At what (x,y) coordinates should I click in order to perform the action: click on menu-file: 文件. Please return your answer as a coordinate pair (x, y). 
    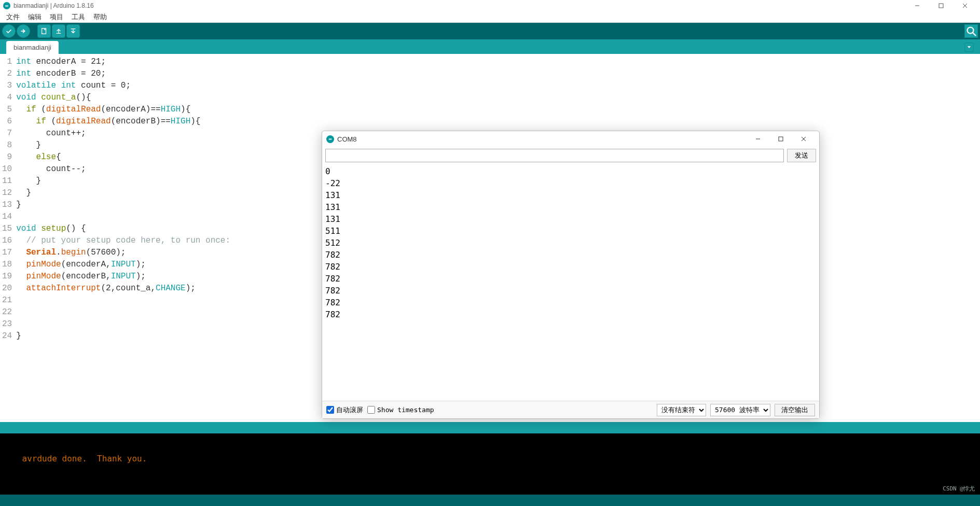
    Looking at the image, I should click on (13, 17).